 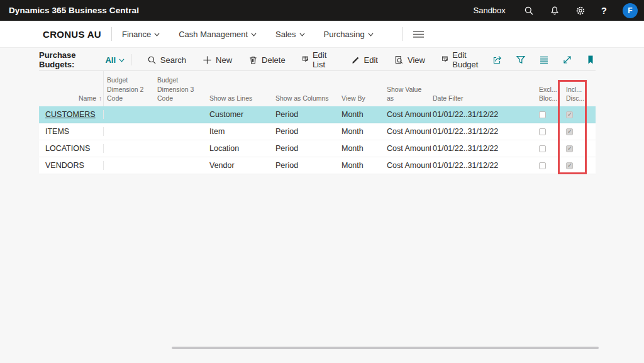 What do you see at coordinates (463, 60) in the screenshot?
I see `edit-budget-button: Edit Budget` at bounding box center [463, 60].